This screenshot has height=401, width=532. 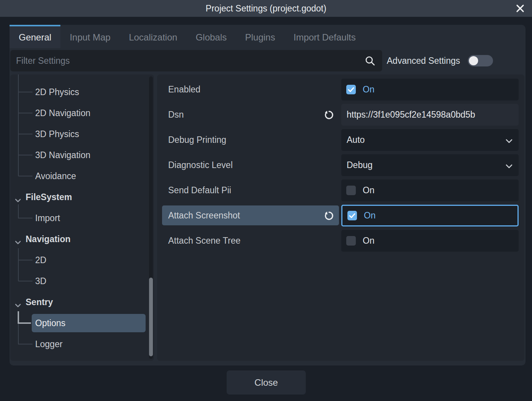 What do you see at coordinates (82, 155) in the screenshot?
I see `tree-item-3d-navigation: 3D Navigation` at bounding box center [82, 155].